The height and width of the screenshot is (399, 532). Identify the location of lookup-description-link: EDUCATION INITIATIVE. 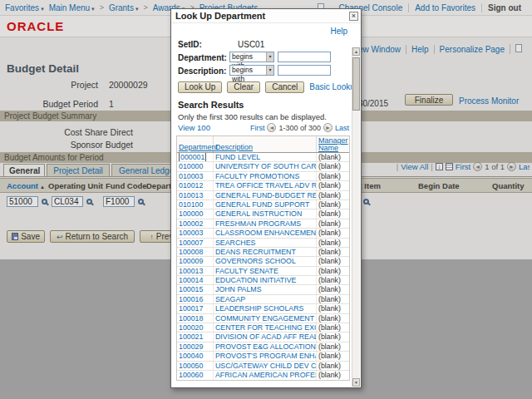
(256, 280).